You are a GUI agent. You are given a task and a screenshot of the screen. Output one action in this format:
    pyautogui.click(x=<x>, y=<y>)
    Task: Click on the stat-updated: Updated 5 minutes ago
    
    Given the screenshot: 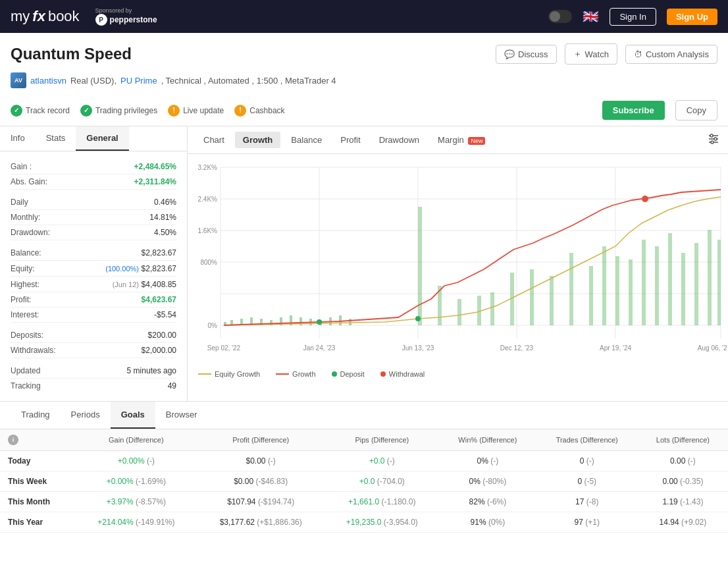 What is the action you would take?
    pyautogui.click(x=93, y=371)
    